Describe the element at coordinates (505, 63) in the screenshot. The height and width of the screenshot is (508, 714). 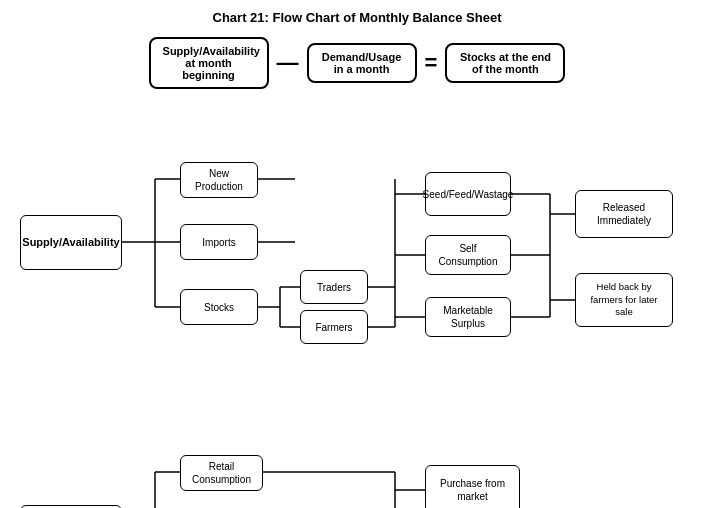
I see `equation-box-stocks: Stocks at the end of the month` at that location.